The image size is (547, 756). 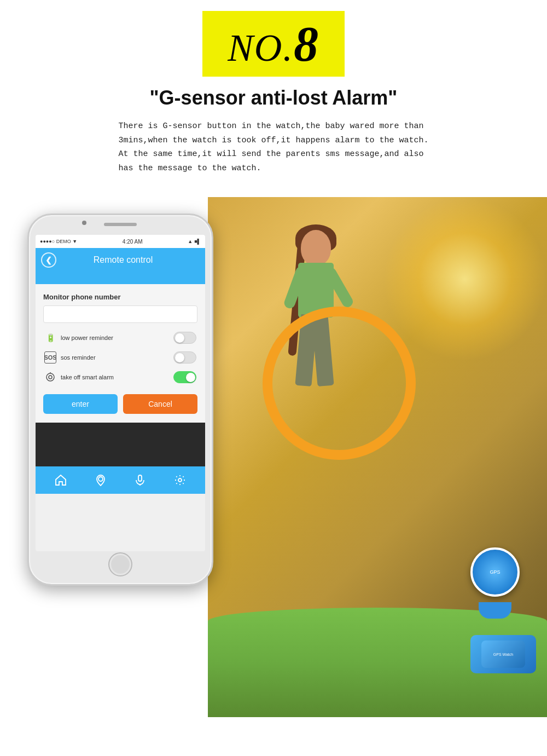 I want to click on low-power-icon: 🔋, so click(x=50, y=338).